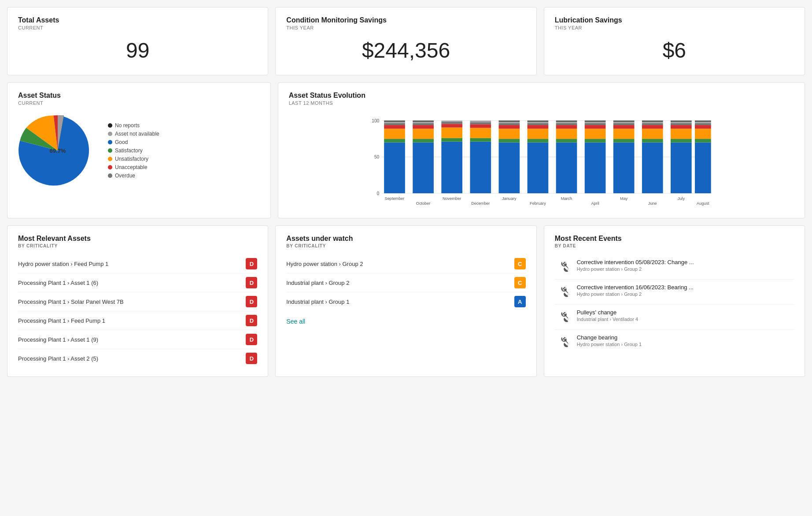 This screenshot has height=516, width=812. What do you see at coordinates (675, 317) in the screenshot?
I see `event-item: Pulleys' change Industrial plant › Venti…` at bounding box center [675, 317].